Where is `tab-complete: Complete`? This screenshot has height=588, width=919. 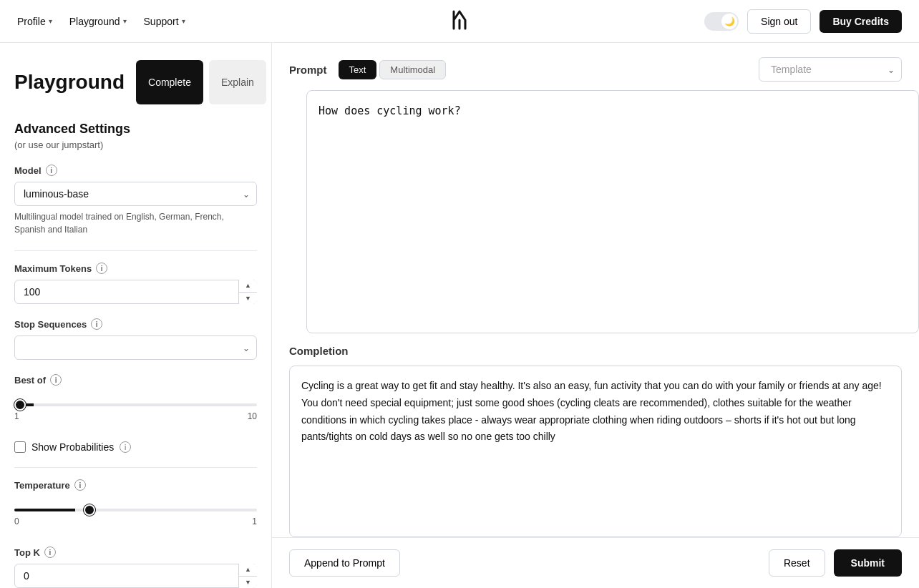 tab-complete: Complete is located at coordinates (170, 82).